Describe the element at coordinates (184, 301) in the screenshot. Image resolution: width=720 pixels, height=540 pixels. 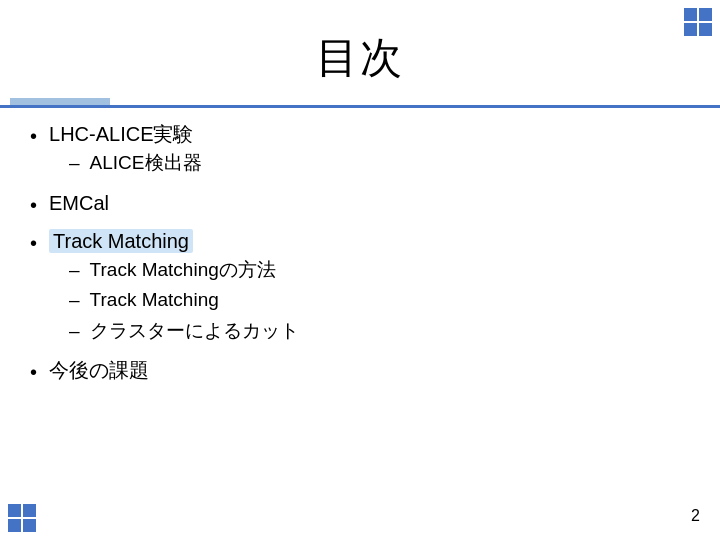
I see `sub-list: – Track Matchingの方法 – Track Matching – ク…` at that location.